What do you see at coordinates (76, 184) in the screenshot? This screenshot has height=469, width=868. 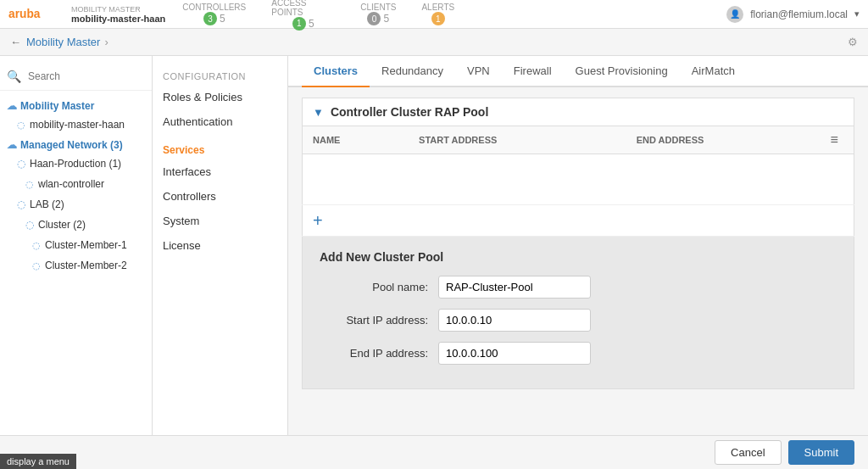 I see `sidebar-item-wlan-controller: ◌ wlan-controller` at bounding box center [76, 184].